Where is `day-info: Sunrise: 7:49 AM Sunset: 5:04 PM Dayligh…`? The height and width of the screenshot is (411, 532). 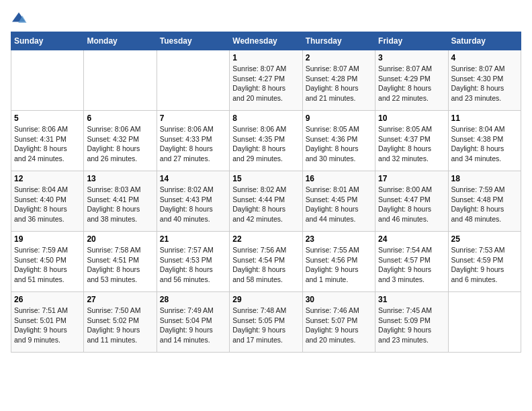 day-info: Sunrise: 7:49 AM Sunset: 5:04 PM Dayligh… is located at coordinates (193, 325).